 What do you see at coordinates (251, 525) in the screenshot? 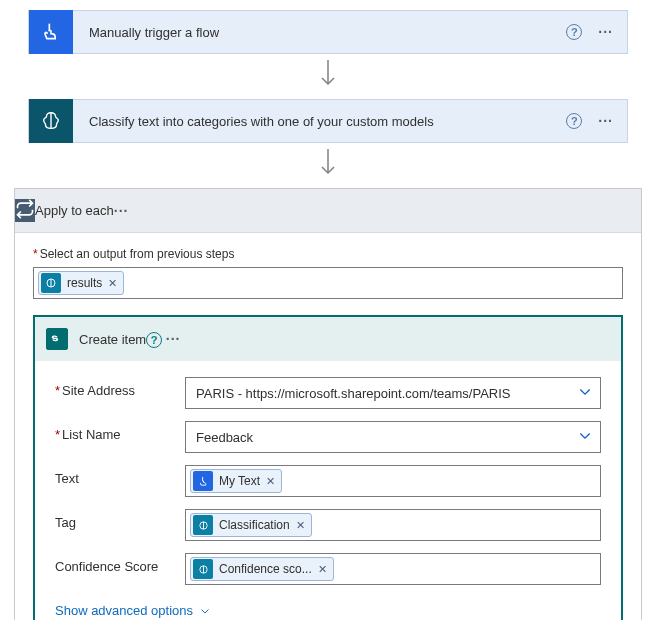
I see `token-classification: Classification ✕` at bounding box center [251, 525].